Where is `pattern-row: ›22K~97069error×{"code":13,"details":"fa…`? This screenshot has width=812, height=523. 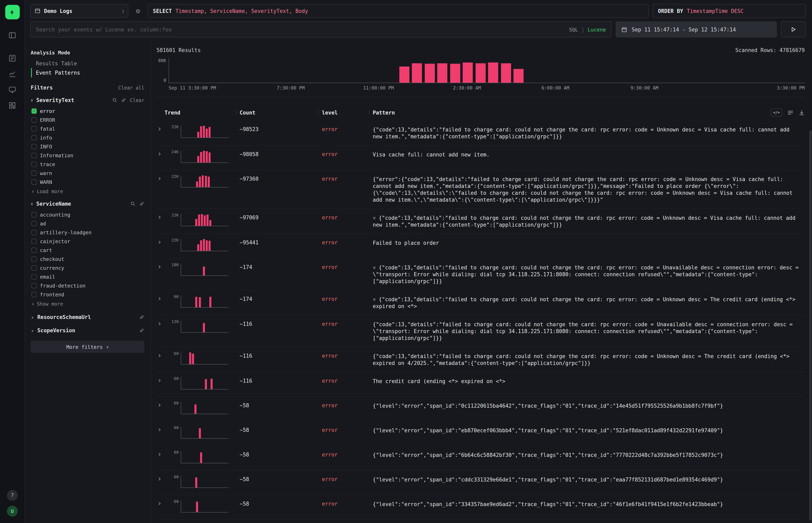
pattern-row: ›22K~97069error×{"code":13,"details":"fa… is located at coordinates (481, 221).